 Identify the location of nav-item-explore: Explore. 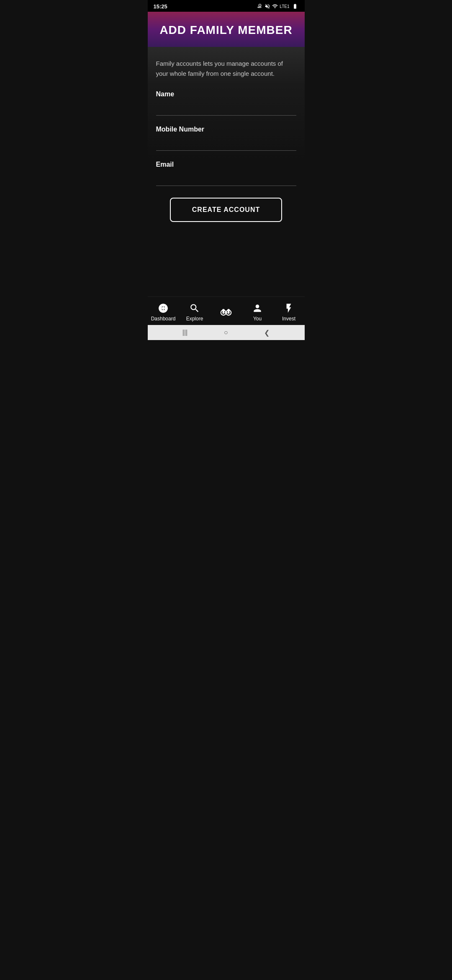
(195, 312).